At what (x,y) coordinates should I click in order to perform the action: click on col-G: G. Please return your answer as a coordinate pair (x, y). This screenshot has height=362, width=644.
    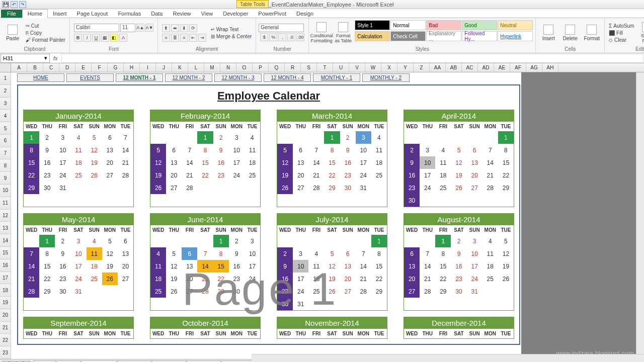
    Looking at the image, I should click on (116, 67).